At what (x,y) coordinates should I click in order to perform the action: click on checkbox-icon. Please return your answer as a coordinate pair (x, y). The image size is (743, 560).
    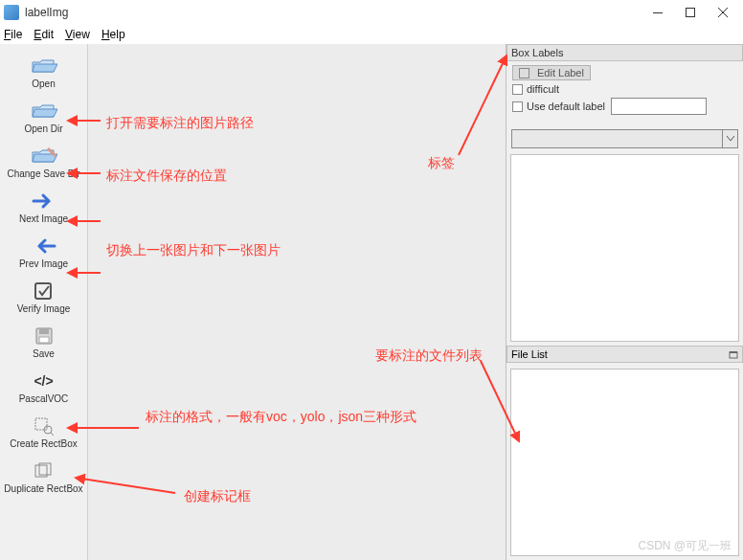
    Looking at the image, I should click on (44, 291).